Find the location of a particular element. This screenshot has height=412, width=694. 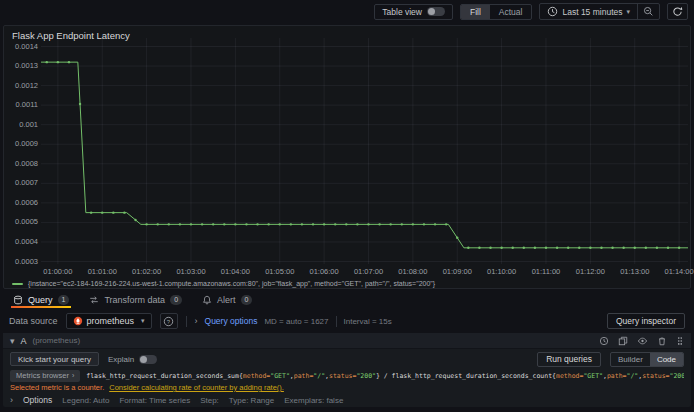

prometheus-logo-icon is located at coordinates (78, 321).